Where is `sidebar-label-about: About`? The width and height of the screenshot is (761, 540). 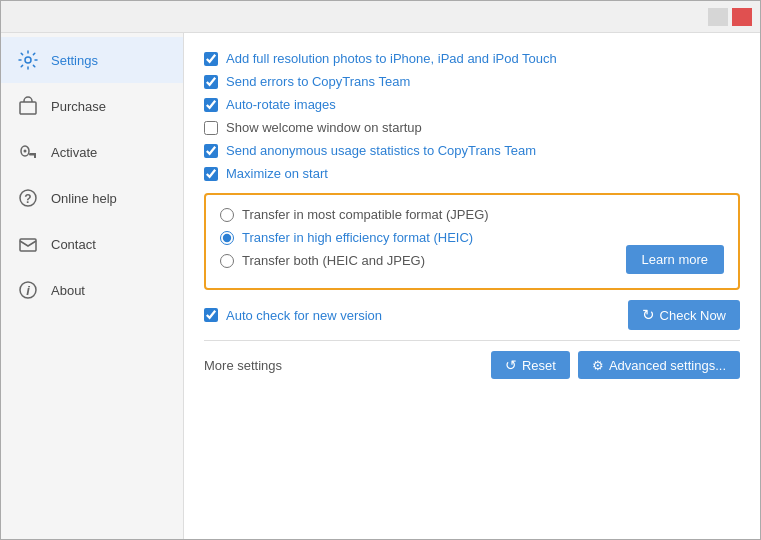 sidebar-label-about: About is located at coordinates (68, 290).